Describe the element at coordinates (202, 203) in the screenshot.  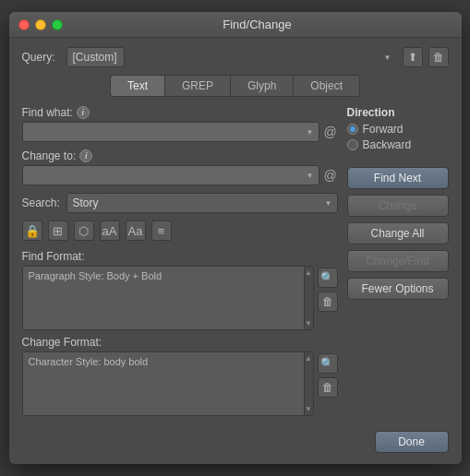
I see `search-select: DocumentStorySelectionAll Documents` at that location.